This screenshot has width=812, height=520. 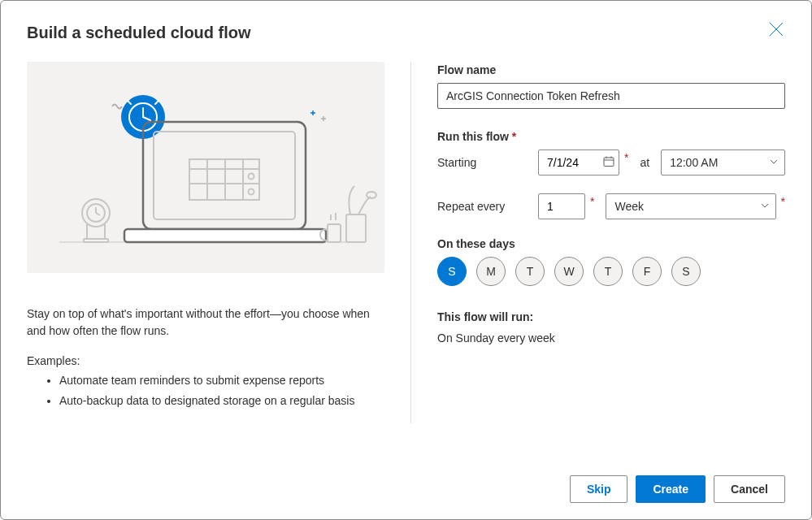 What do you see at coordinates (749, 489) in the screenshot?
I see `cancel-button: Cancel` at bounding box center [749, 489].